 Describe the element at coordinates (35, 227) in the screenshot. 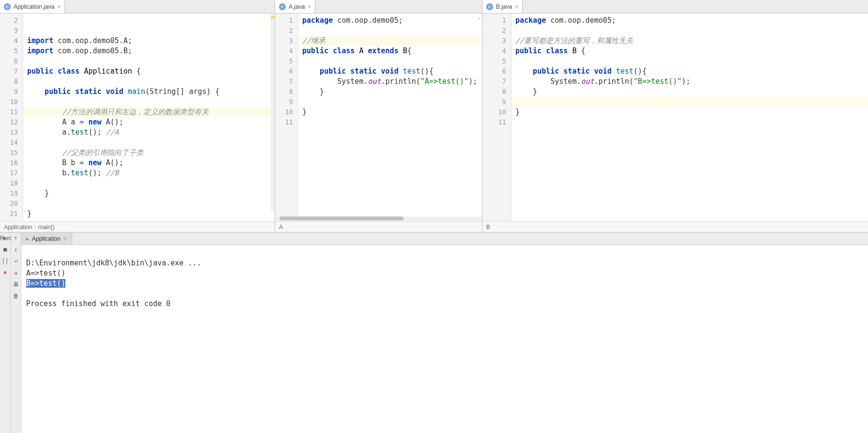

I see `chevron-icon: ›` at that location.